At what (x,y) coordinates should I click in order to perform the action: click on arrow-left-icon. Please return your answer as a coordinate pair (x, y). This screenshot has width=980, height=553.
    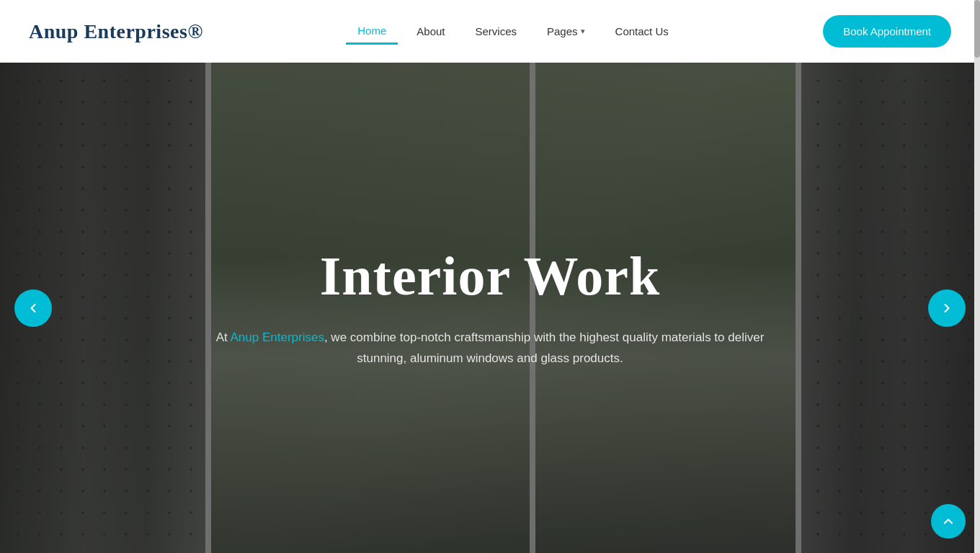
    Looking at the image, I should click on (33, 308).